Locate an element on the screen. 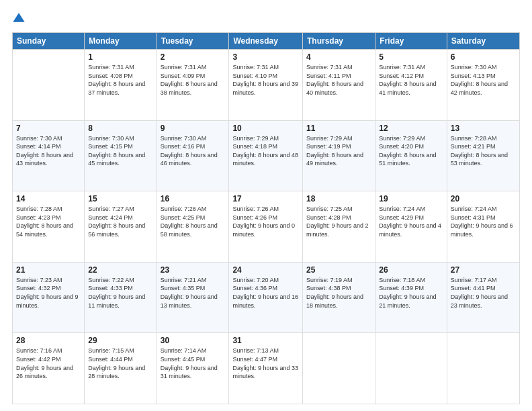 The image size is (532, 411). cell-content: Sunrise: 7:27 AMSunset: 4:24 PMDaylight:… is located at coordinates (120, 222).